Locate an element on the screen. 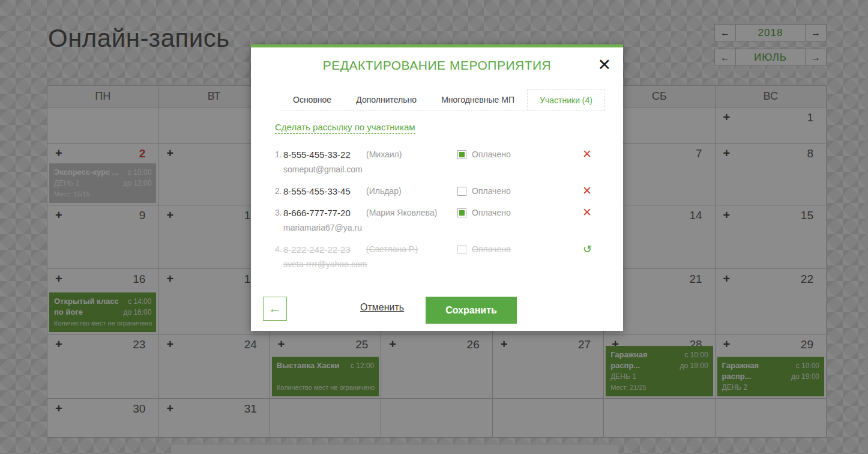 Image resolution: width=868 pixels, height=454 pixels. modal-tabs: Основное Дополнительно Многодневные МП У… is located at coordinates (443, 100).